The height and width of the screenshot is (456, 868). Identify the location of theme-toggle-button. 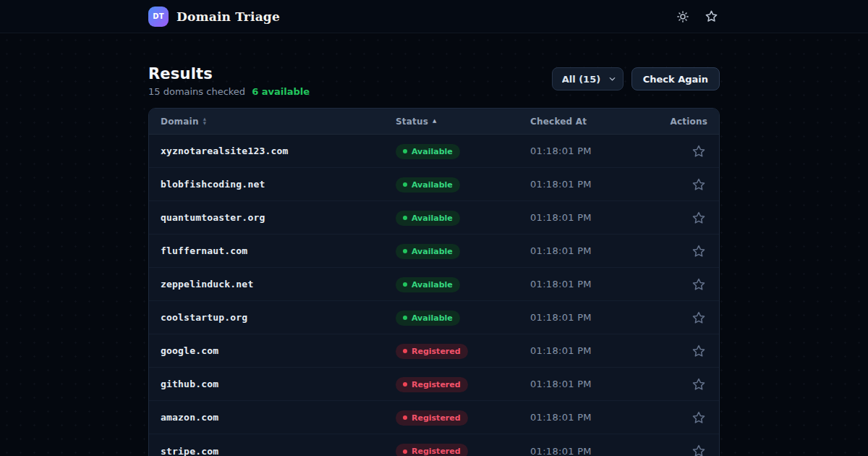
(683, 17).